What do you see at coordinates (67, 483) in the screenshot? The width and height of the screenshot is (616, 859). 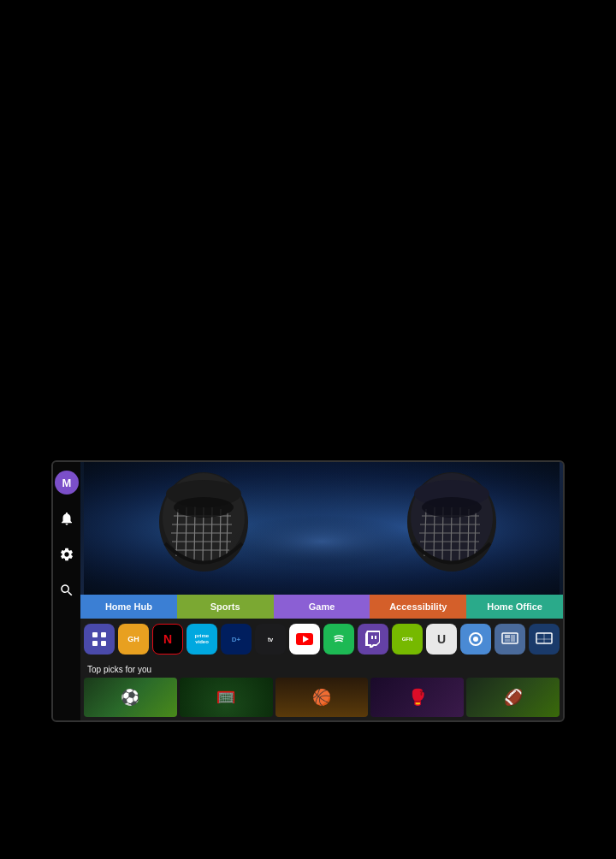 I see `profile-icon: M` at bounding box center [67, 483].